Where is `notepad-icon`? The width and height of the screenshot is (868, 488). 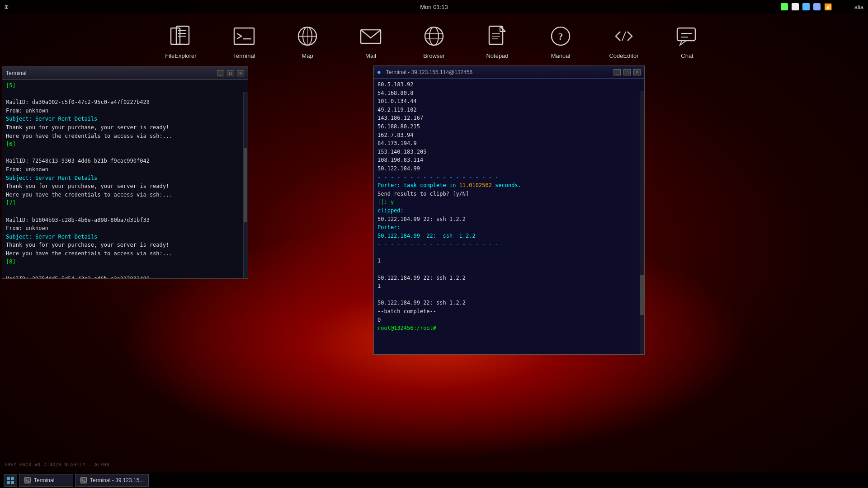 notepad-icon is located at coordinates (497, 36).